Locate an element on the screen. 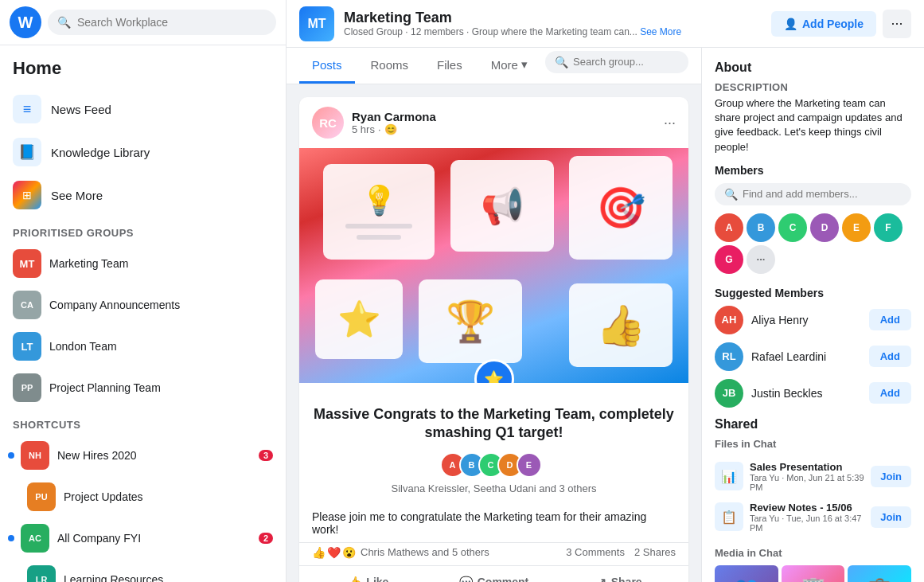 This screenshot has height=582, width=924. members-search-icon: 🔍 is located at coordinates (731, 194).